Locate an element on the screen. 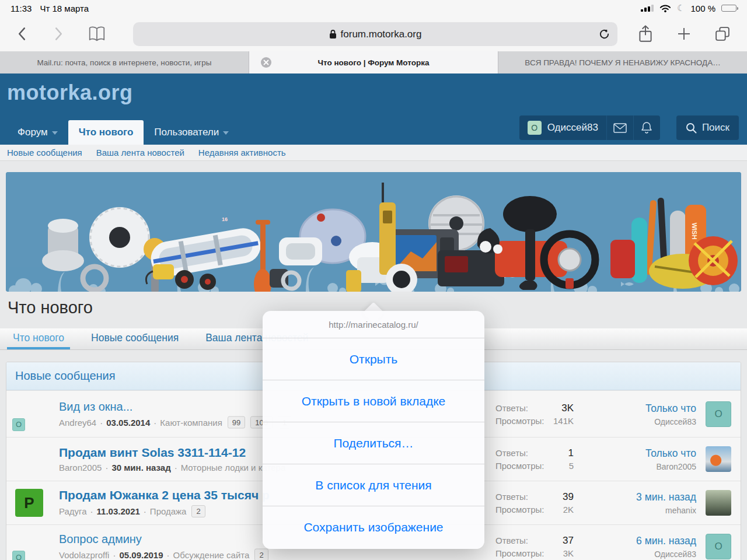 Image resolution: width=747 pixels, height=560 pixels. status-date: Чт 18 марта is located at coordinates (64, 8).